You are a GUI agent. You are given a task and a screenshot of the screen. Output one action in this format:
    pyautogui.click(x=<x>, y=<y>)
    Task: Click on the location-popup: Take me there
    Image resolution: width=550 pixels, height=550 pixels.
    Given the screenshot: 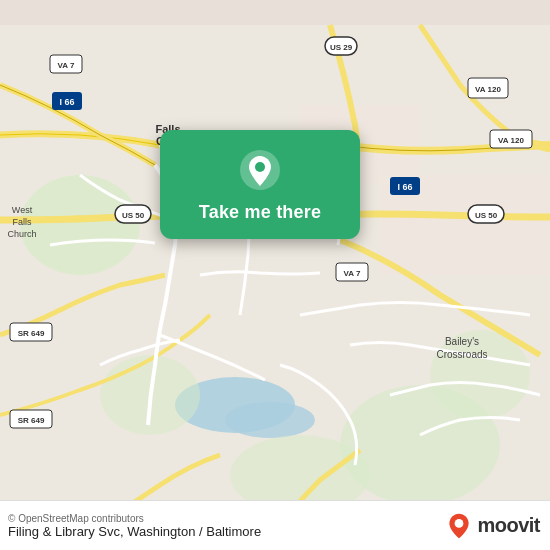 What is the action you would take?
    pyautogui.click(x=260, y=184)
    